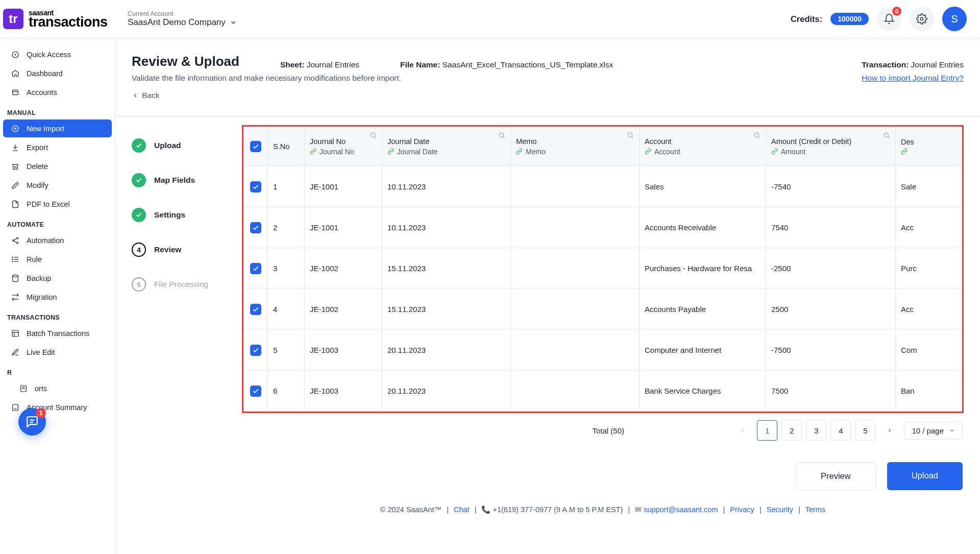 The image size is (980, 554). Describe the element at coordinates (767, 430) in the screenshot. I see `page-button-1: 1` at that location.